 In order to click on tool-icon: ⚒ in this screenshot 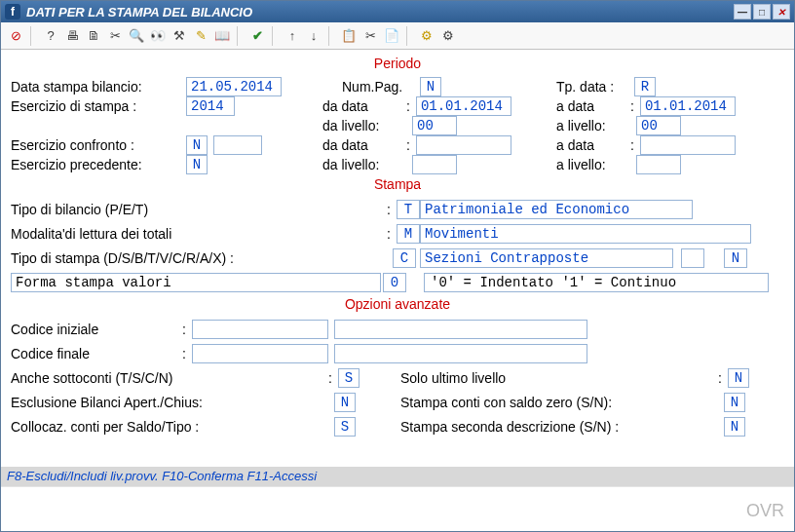, I will do `click(179, 36)`.